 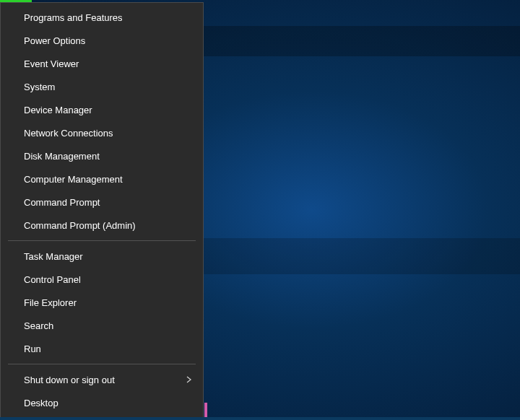 I want to click on menu-item-command-prompt: Command Prompt, so click(x=102, y=202).